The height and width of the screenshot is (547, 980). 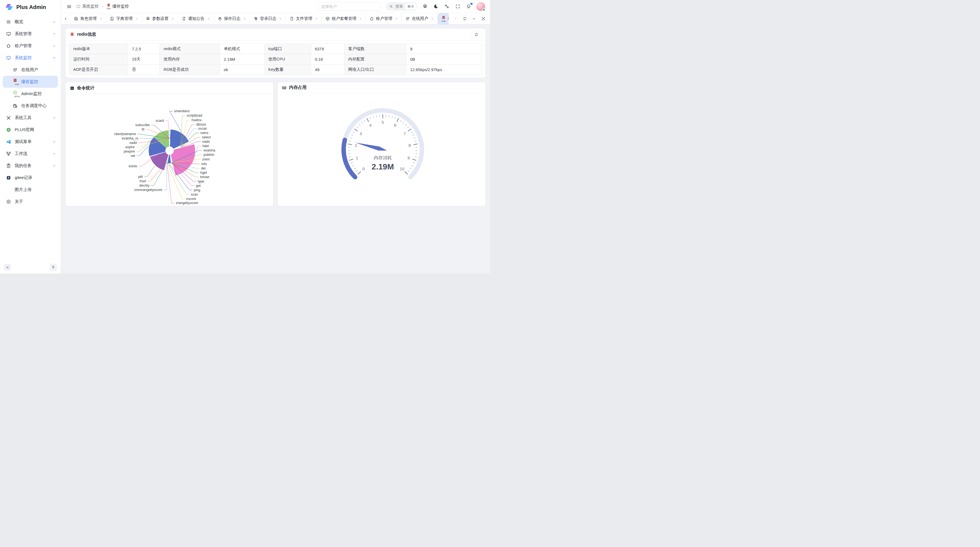 What do you see at coordinates (8, 267) in the screenshot?
I see `sidebar-collapse-button` at bounding box center [8, 267].